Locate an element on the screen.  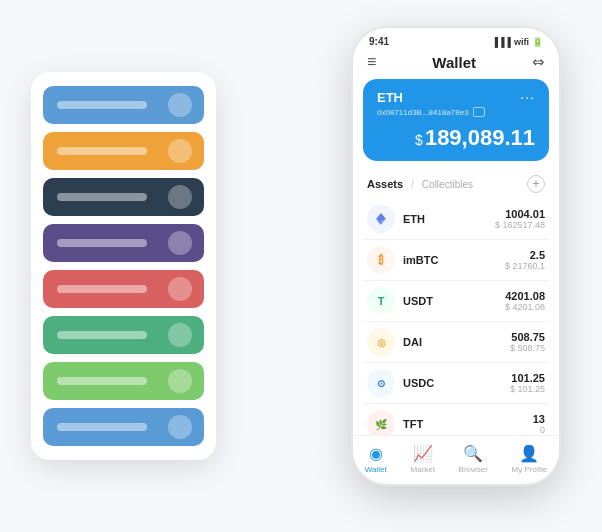
asset-amount: 1004.01 is located at coordinates (520, 214).